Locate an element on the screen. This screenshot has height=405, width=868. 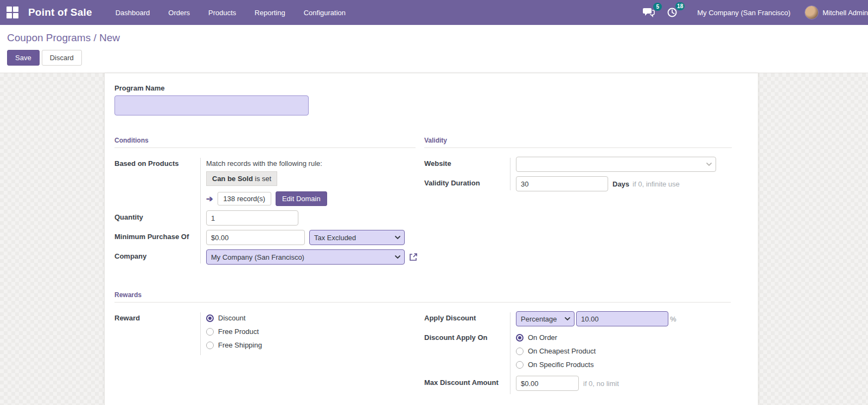
domain-widget: Match records with the following rule: C… is located at coordinates (308, 181).